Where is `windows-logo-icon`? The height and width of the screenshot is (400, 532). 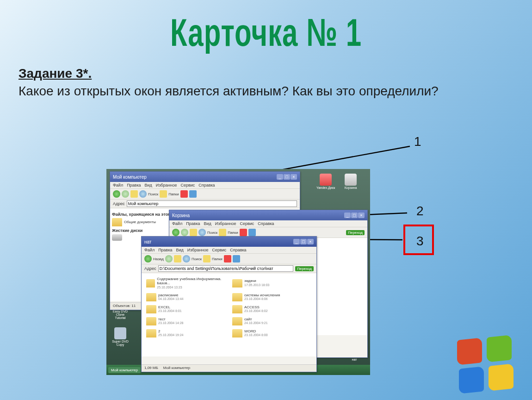 windows-logo-icon is located at coordinates (487, 362).